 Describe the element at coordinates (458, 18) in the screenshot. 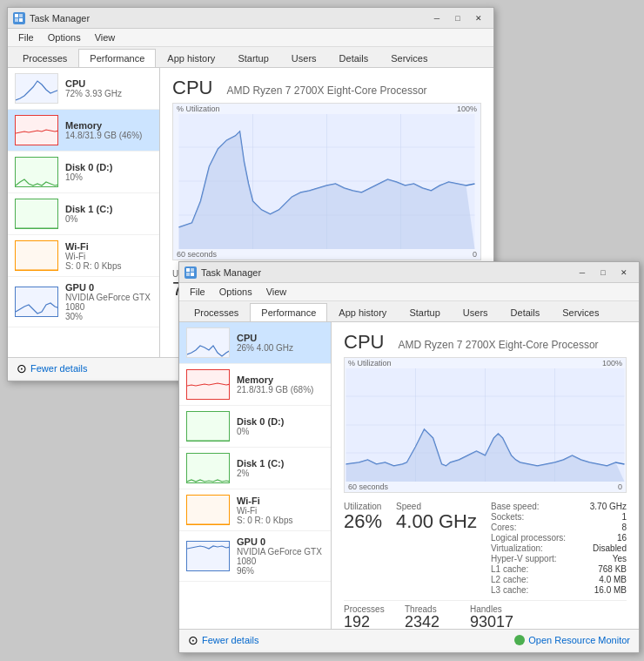

I see `maximize-btn-1: □` at that location.